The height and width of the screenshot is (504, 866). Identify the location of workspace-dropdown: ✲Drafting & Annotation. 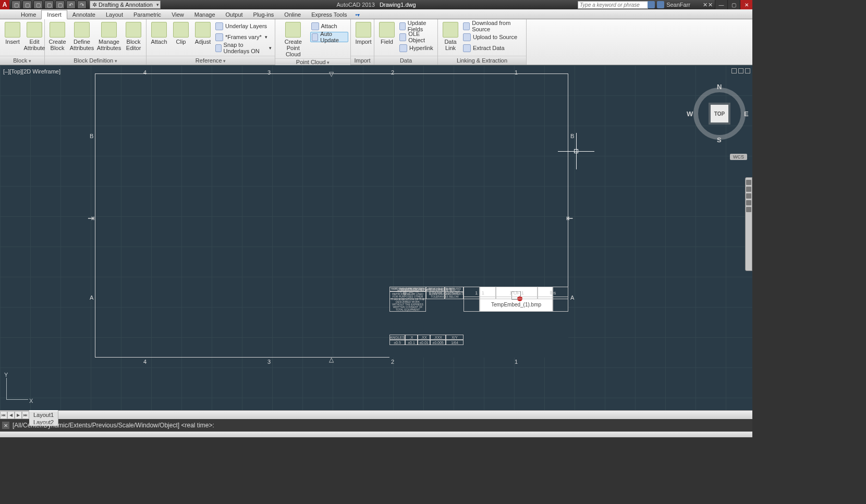
(125, 5).